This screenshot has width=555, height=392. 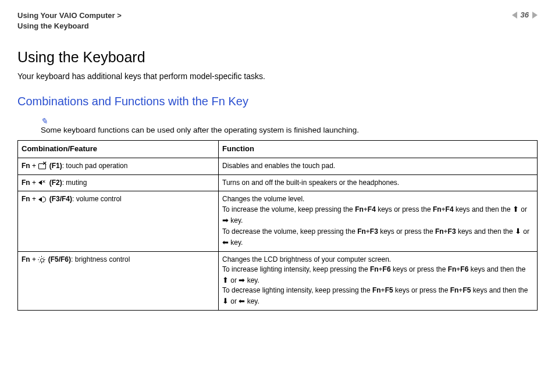 What do you see at coordinates (378, 149) in the screenshot?
I see `col-header-function: Function` at bounding box center [378, 149].